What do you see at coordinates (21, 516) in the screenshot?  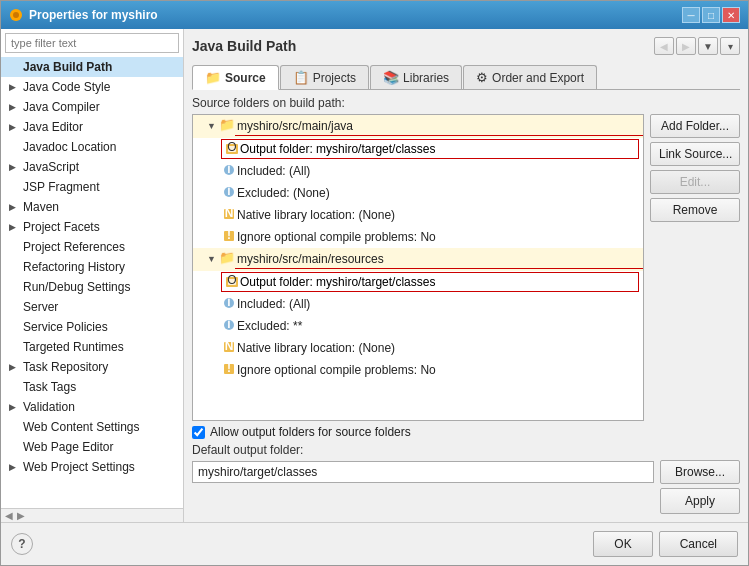 I see `scroll-right-arrow: ▶` at bounding box center [21, 516].